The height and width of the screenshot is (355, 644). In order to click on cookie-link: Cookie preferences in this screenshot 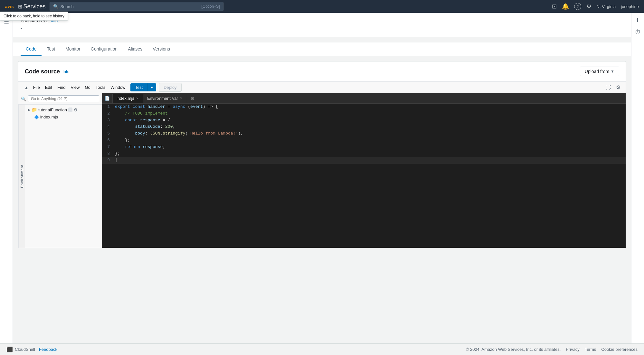, I will do `click(620, 350)`.